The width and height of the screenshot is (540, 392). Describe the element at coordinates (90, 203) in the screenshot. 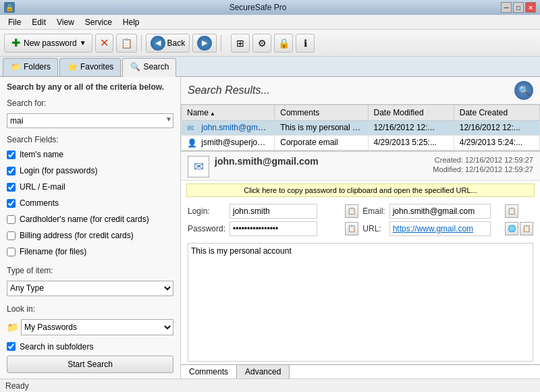

I see `checkbox-comments: Comments` at that location.